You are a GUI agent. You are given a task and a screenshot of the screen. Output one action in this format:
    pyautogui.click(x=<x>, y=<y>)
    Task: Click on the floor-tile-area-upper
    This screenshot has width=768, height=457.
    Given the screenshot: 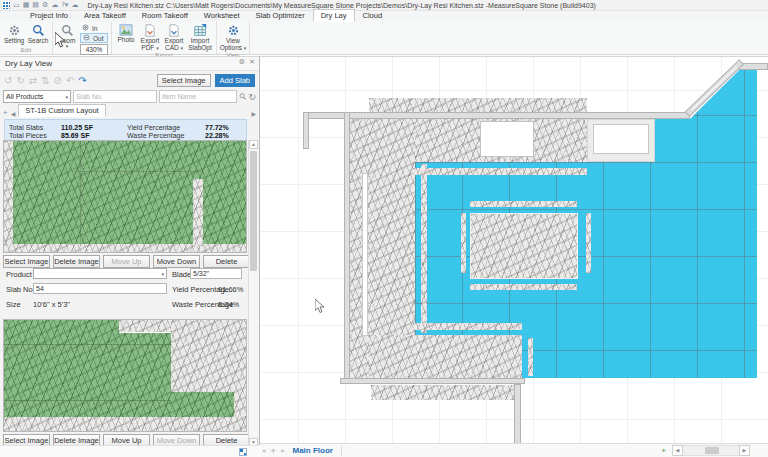 What is the action you would take?
    pyautogui.click(x=706, y=140)
    